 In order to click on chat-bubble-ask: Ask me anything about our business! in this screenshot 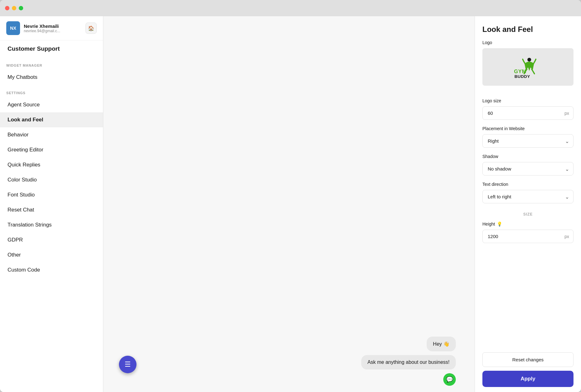, I will do `click(409, 362)`.